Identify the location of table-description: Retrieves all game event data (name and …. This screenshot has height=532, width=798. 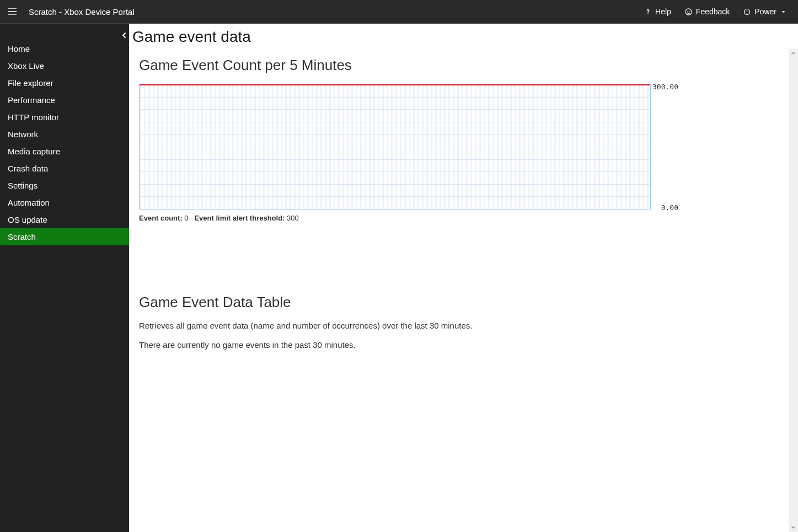
(469, 325).